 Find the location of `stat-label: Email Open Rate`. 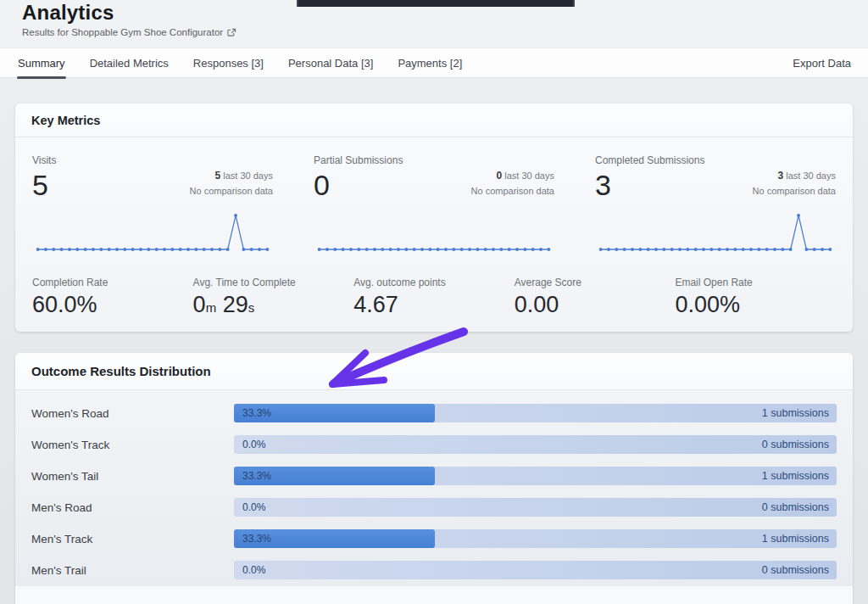

stat-label: Email Open Rate is located at coordinates (755, 282).